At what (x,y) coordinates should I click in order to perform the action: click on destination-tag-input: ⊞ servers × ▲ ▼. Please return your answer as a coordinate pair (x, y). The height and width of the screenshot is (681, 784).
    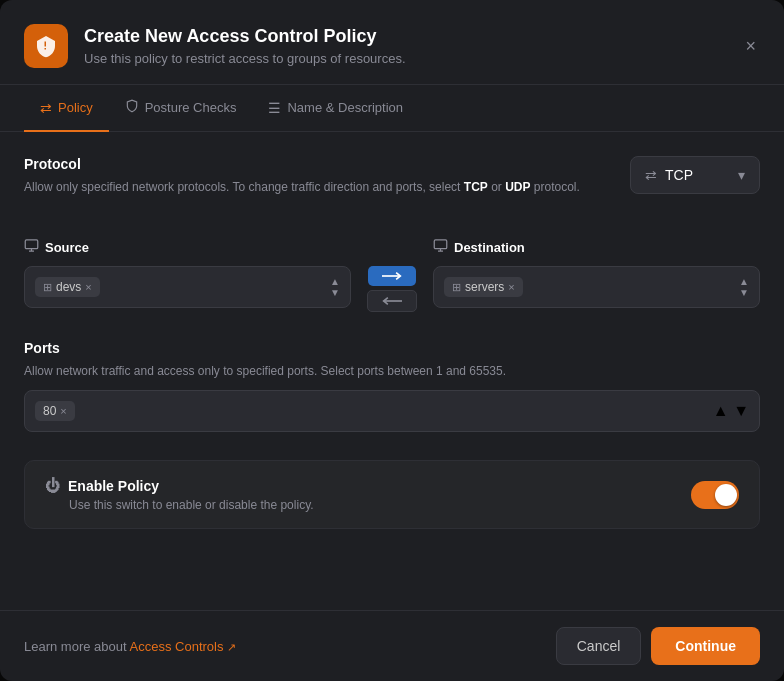
    Looking at the image, I should click on (596, 287).